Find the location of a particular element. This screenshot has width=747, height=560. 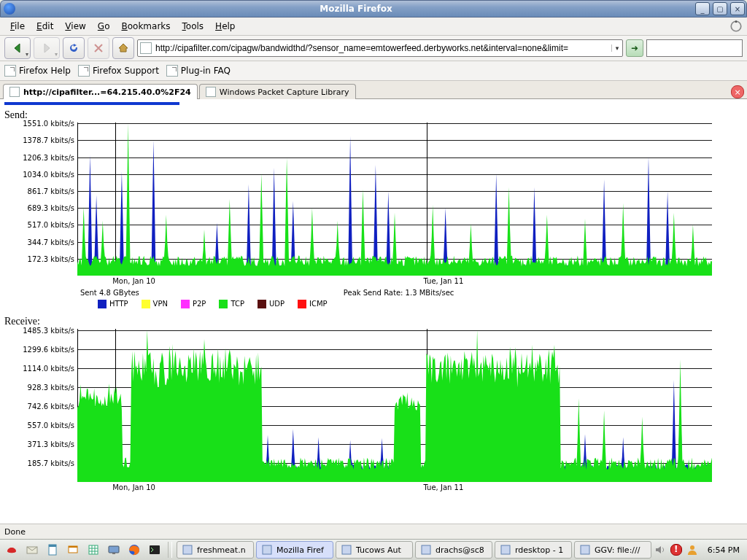

stop-button is located at coordinates (98, 48).